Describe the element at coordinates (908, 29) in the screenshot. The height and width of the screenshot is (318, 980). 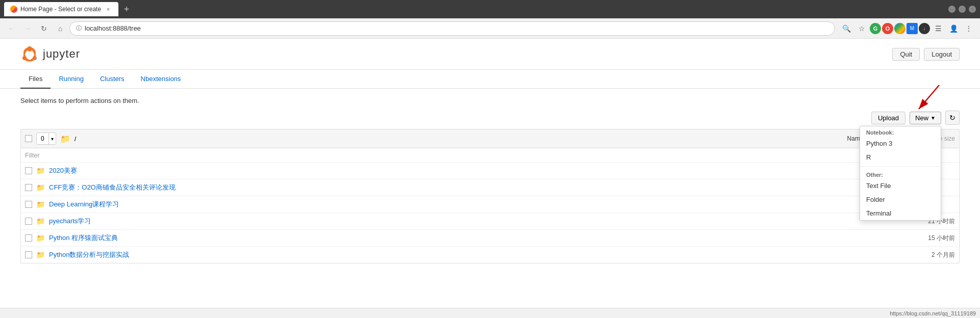
I see `toolbar-icons: 🔍 ☆ G O M ↓ ☰ 👤 ⋮` at that location.